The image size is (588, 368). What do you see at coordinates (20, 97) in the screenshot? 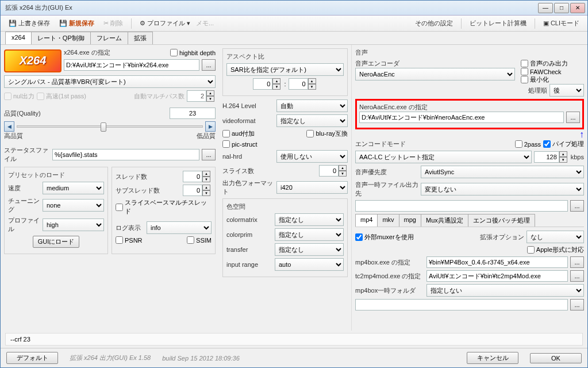
I see `nul-output-checkbox: nul出力` at bounding box center [20, 97].